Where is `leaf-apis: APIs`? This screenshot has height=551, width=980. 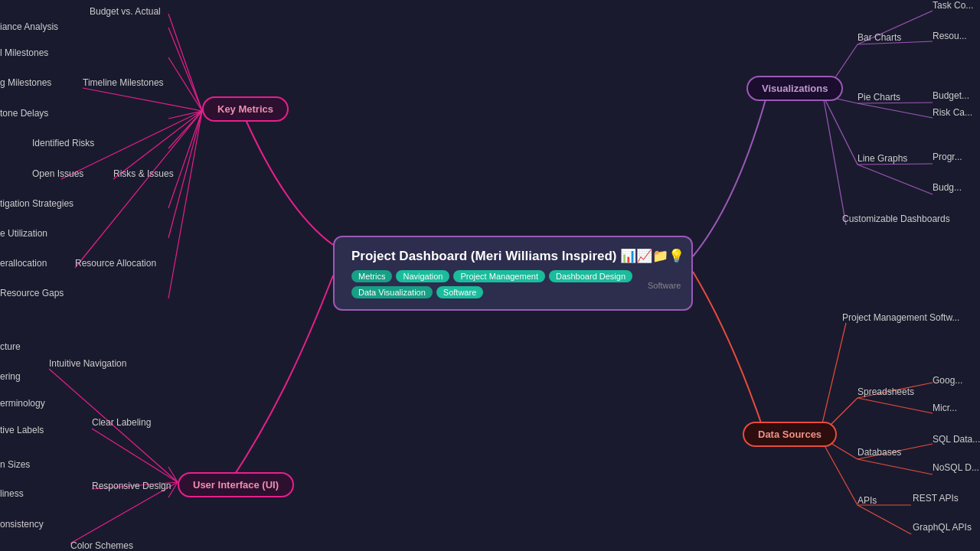 leaf-apis: APIs is located at coordinates (867, 500).